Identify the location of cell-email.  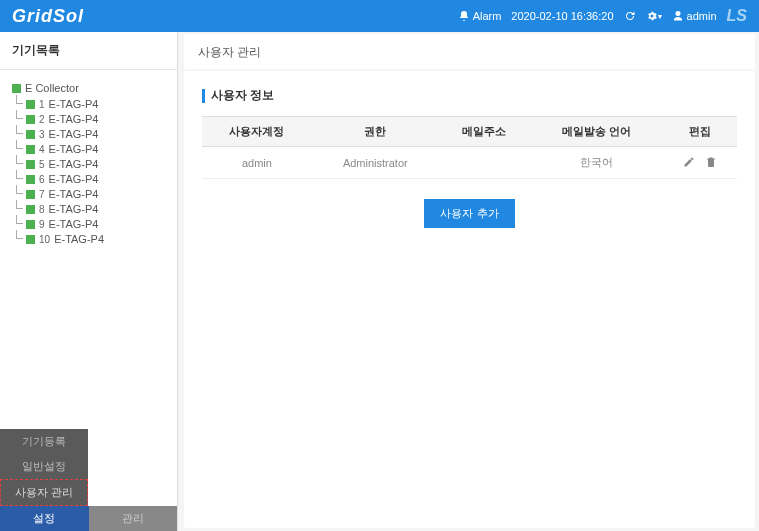
(484, 163).